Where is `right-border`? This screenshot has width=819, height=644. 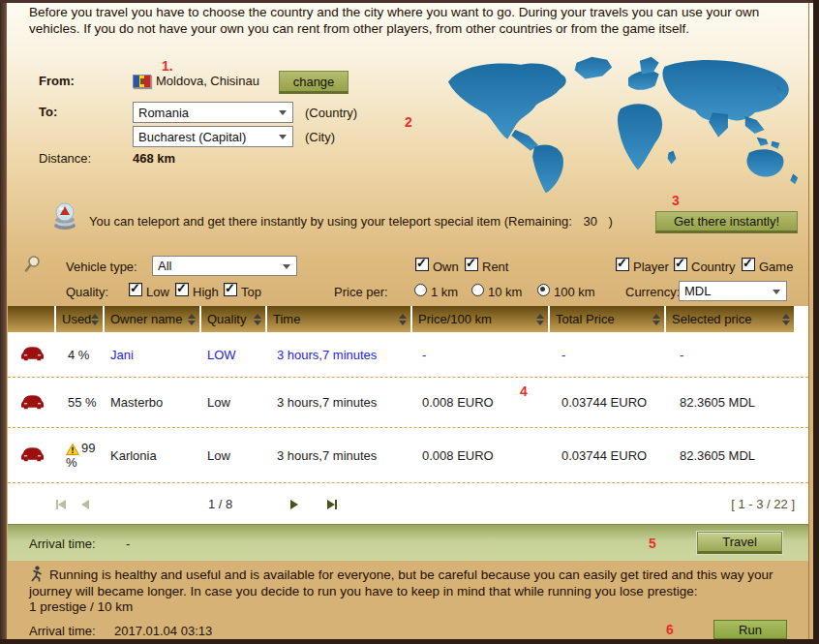 right-border is located at coordinates (816, 322).